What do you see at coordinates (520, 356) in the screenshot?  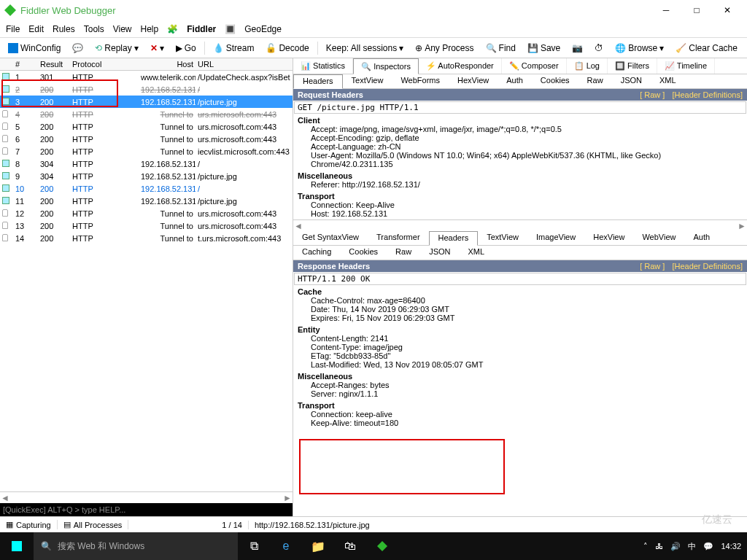 I see `header-item: ETag: "5dcbb933-85d"` at bounding box center [520, 356].